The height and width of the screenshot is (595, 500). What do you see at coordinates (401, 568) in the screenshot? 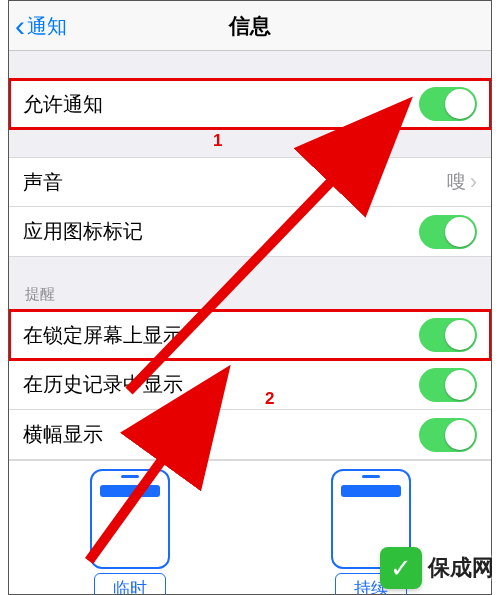
I see `check-icon: ✓` at bounding box center [401, 568].